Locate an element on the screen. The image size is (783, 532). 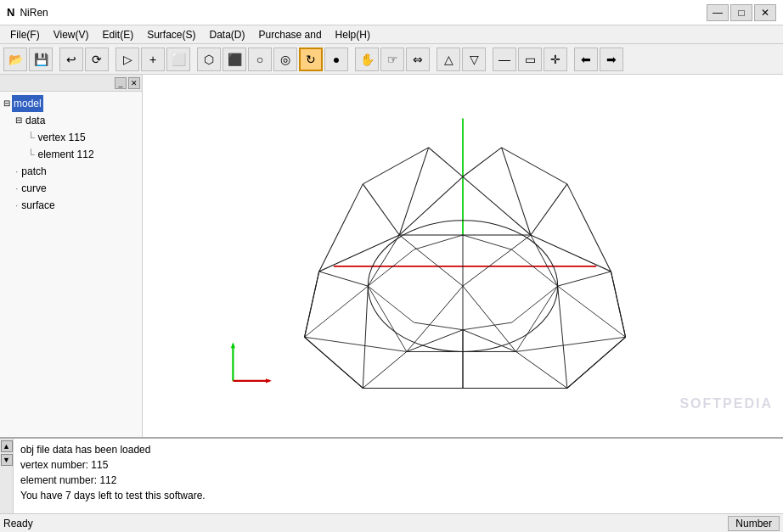
menu-edit: Edit(E) is located at coordinates (117, 35).